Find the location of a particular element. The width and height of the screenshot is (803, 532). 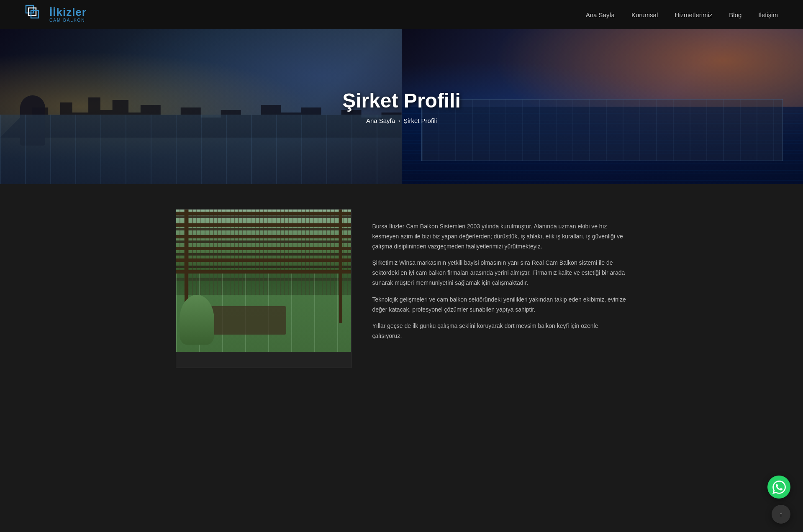

nav-item-blog: Blog is located at coordinates (735, 15).